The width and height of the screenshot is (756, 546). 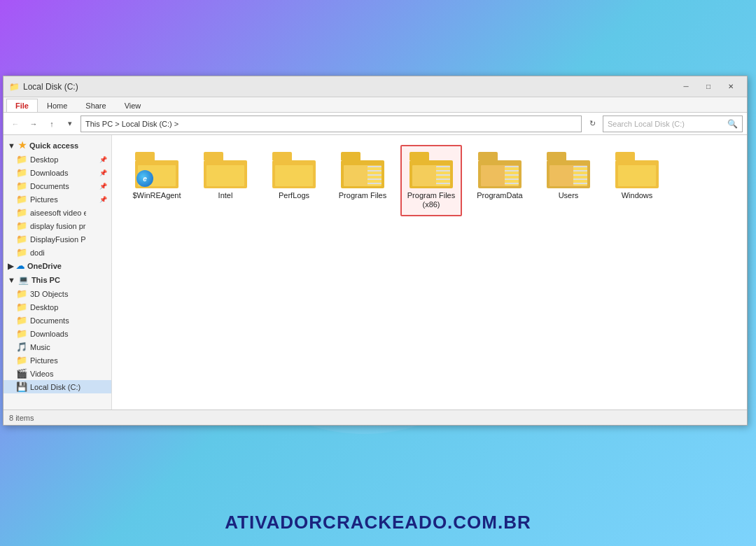 What do you see at coordinates (14, 87) in the screenshot?
I see `title-bar-folder-icon: 📁` at bounding box center [14, 87].